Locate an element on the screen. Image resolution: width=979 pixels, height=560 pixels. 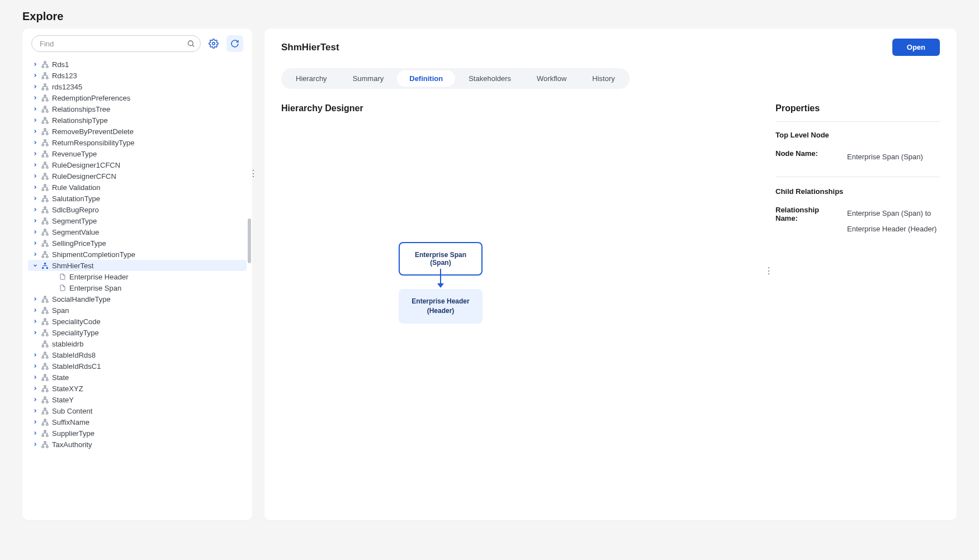
refresh-button is located at coordinates (235, 44).